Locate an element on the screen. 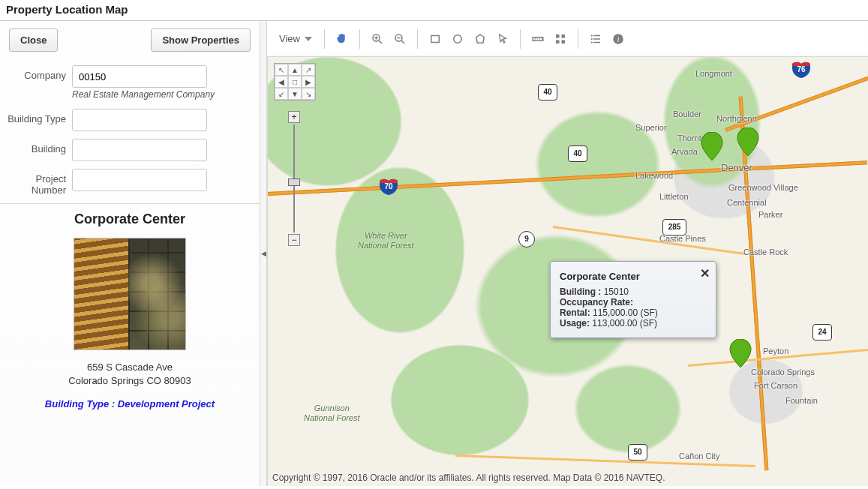 Image resolution: width=868 pixels, height=489 pixels. popup-occupancy-label: Occupancy Rate: is located at coordinates (596, 302).